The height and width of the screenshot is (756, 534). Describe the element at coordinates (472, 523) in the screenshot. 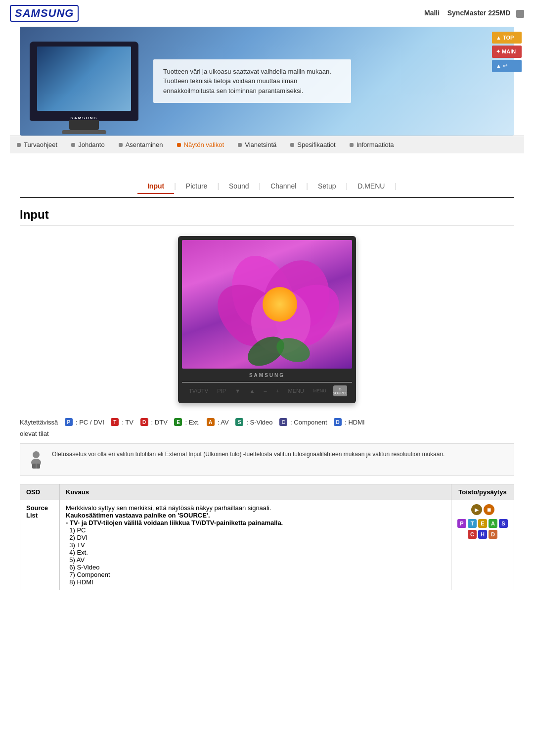

I see `badge-letter-t: T` at that location.